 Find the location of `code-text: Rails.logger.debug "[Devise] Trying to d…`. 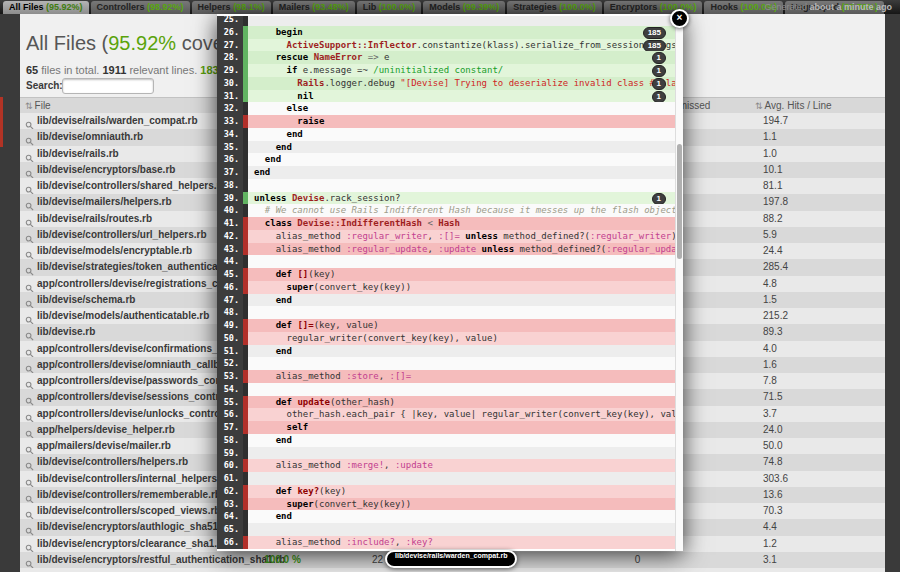

code-text: Rails.logger.debug "[Devise] Trying to d… is located at coordinates (462, 84).